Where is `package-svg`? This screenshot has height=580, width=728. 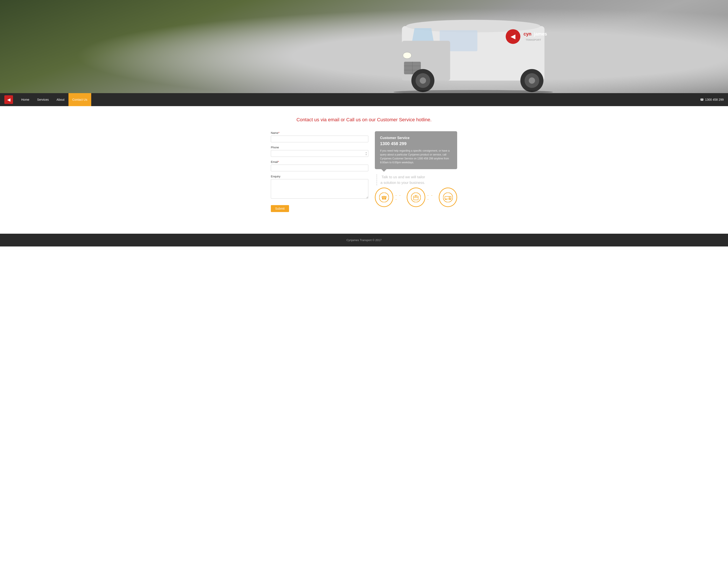 package-svg is located at coordinates (416, 197).